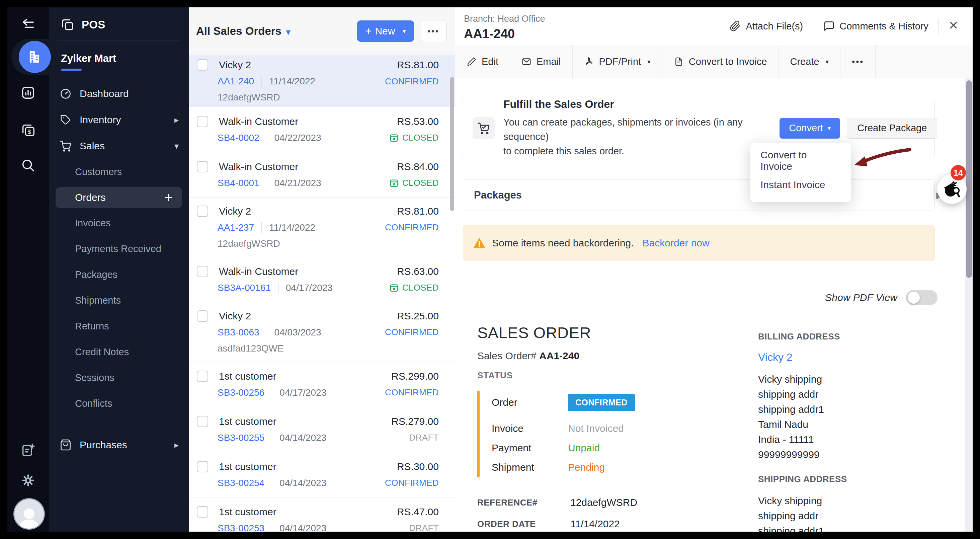 Image resolution: width=980 pixels, height=539 pixels. What do you see at coordinates (119, 172) in the screenshot?
I see `sidebar-item-customers: Customers` at bounding box center [119, 172].